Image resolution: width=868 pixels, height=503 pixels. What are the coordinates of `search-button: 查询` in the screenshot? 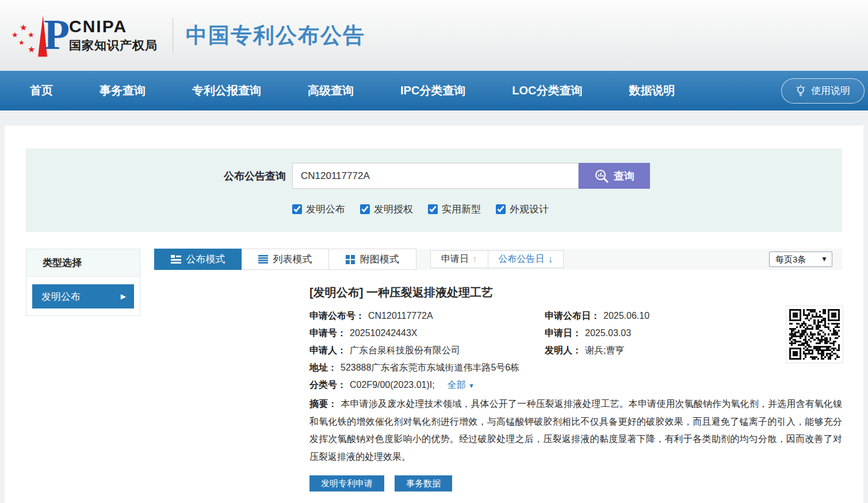 It's located at (614, 176).